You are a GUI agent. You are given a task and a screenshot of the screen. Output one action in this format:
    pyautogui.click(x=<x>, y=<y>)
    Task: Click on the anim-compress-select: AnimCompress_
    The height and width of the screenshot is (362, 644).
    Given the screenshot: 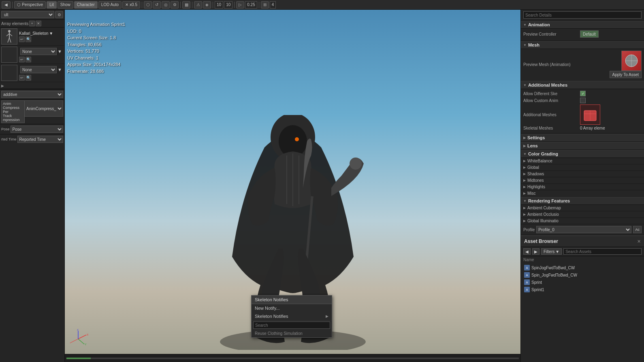 What is the action you would take?
    pyautogui.click(x=44, y=109)
    